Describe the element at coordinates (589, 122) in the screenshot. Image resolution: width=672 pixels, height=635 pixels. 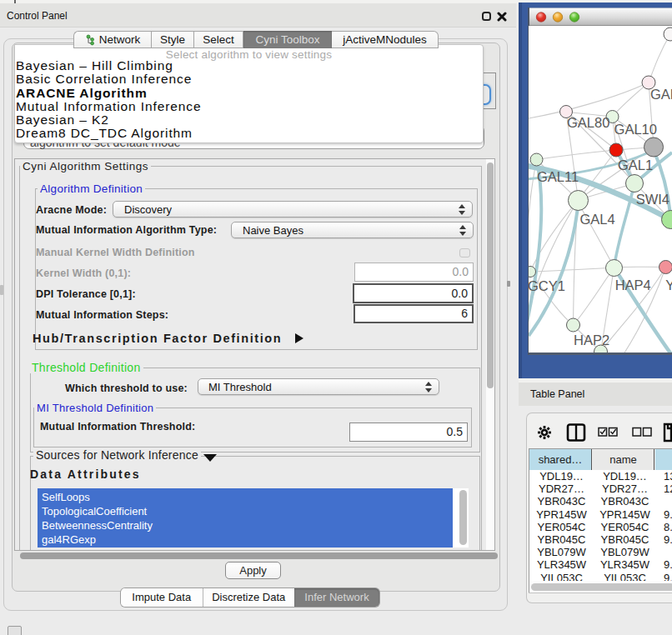
I see `svg-text: GAL80` at that location.